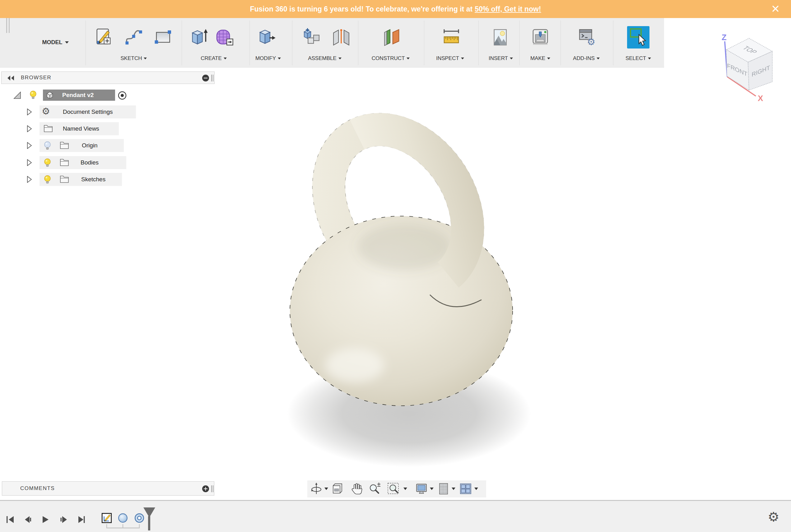 Image resolution: width=791 pixels, height=532 pixels. I want to click on timeline-feature-revolve, so click(123, 518).